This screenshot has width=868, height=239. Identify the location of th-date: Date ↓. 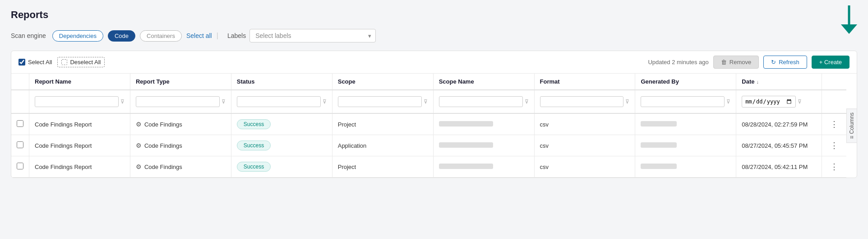
(779, 82).